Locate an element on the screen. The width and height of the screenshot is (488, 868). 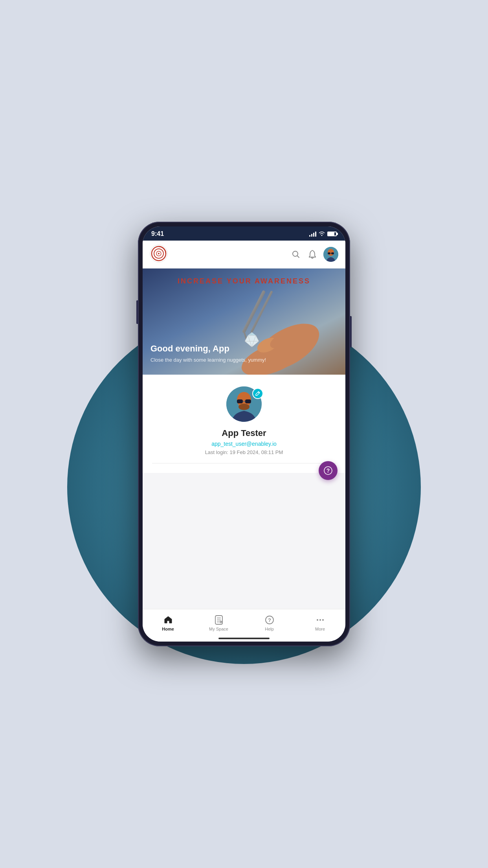
app-logo is located at coordinates (159, 254).